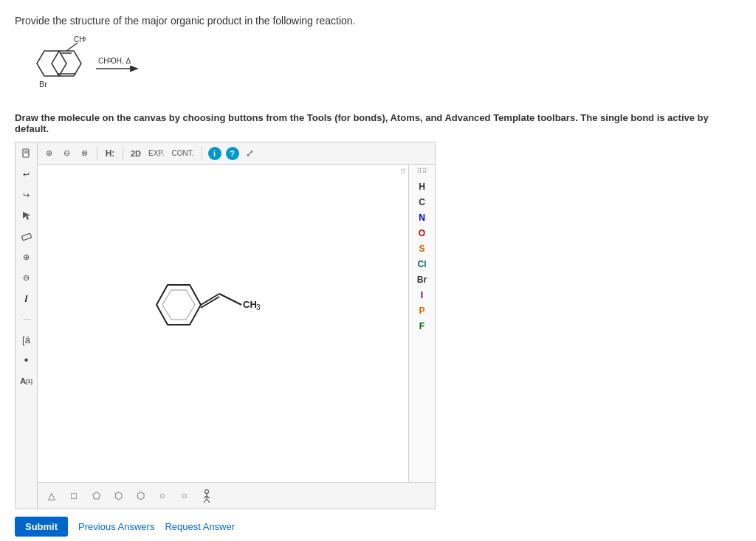  Describe the element at coordinates (250, 154) in the screenshot. I see `fullscreen-btn: ⤢` at that location.